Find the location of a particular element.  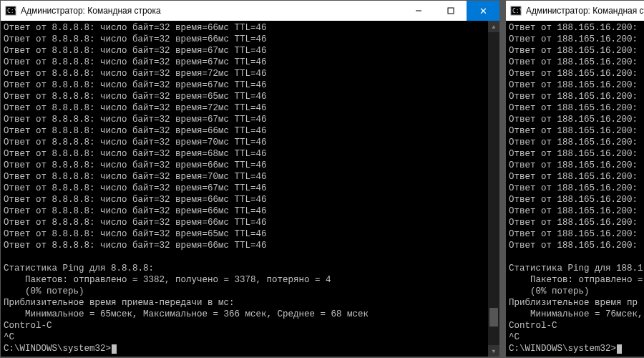

scroll-up-button: ▲ is located at coordinates (494, 26).